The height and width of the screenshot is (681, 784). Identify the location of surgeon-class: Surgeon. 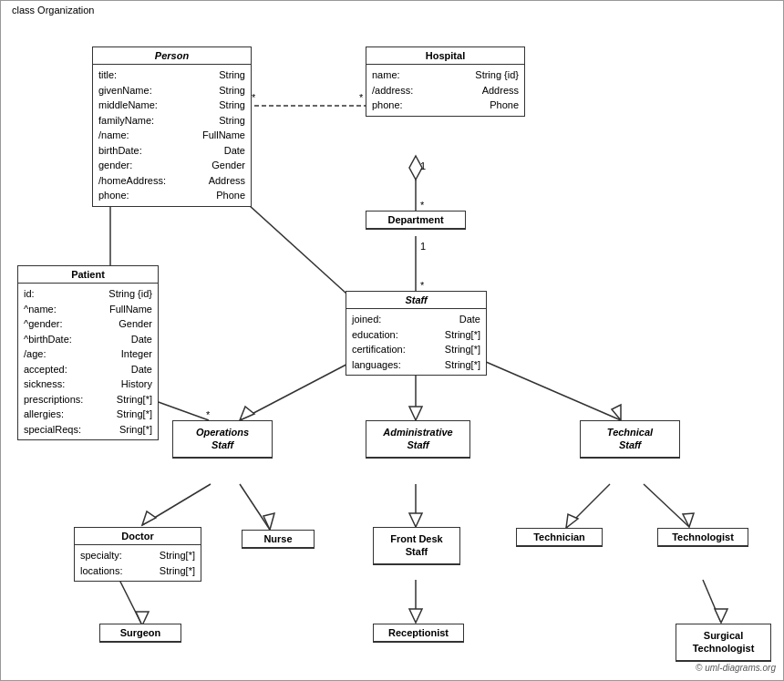
(140, 633).